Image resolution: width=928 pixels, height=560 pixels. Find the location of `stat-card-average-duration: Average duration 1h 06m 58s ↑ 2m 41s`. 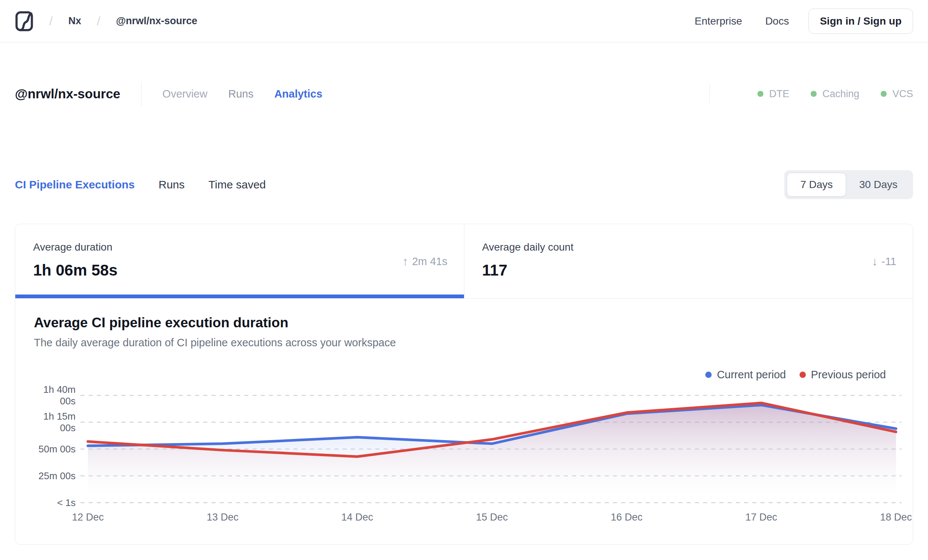

stat-card-average-duration: Average duration 1h 06m 58s ↑ 2m 41s is located at coordinates (240, 261).